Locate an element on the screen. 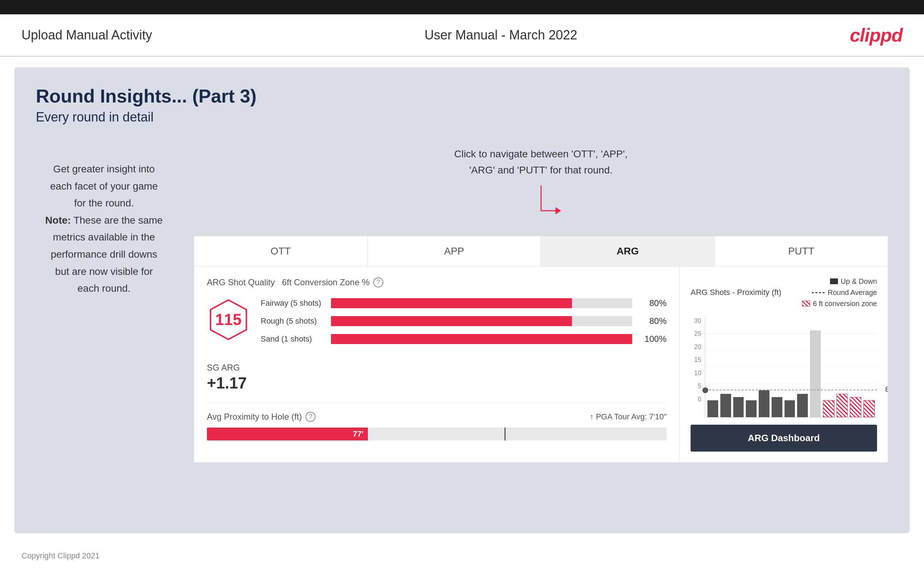 This screenshot has width=924, height=577. chart-legend: Up & Down Round Average 6 ft conversion … is located at coordinates (840, 293).